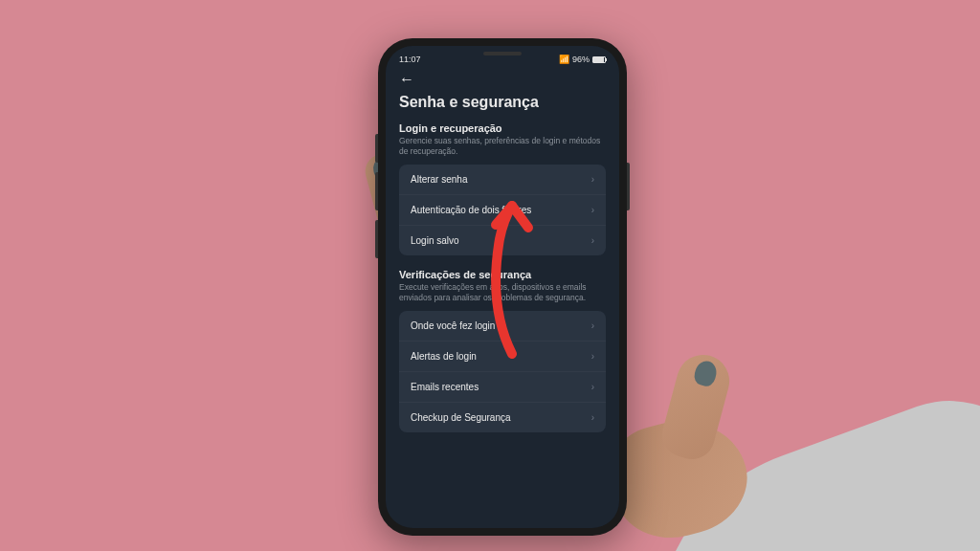 The height and width of the screenshot is (551, 980). Describe the element at coordinates (502, 146) in the screenshot. I see `section-desc-login: Gerencie suas senhas, preferências de lo…` at that location.